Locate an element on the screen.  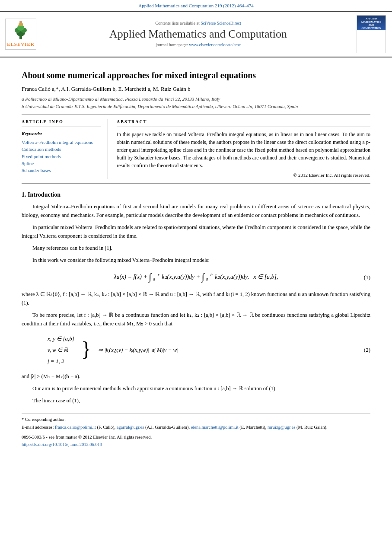
sciverse-link: SciVerse ScienceDirect is located at coordinates (221, 23).